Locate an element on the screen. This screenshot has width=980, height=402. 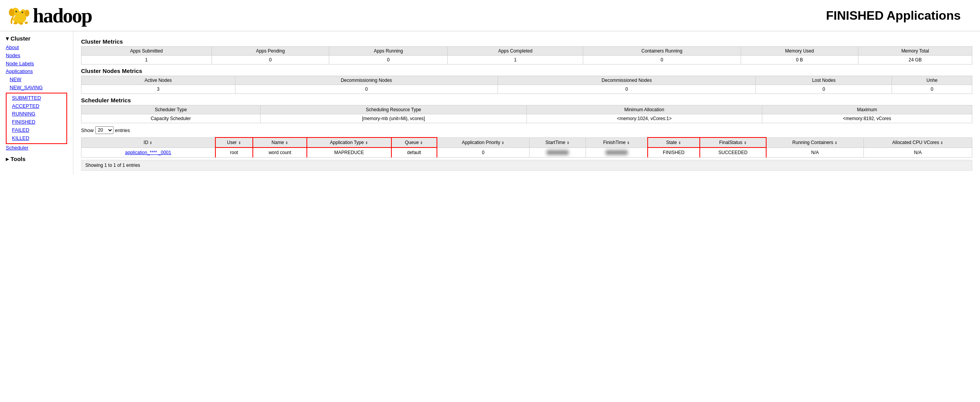
page-title: FINISHED Applications is located at coordinates (899, 15).